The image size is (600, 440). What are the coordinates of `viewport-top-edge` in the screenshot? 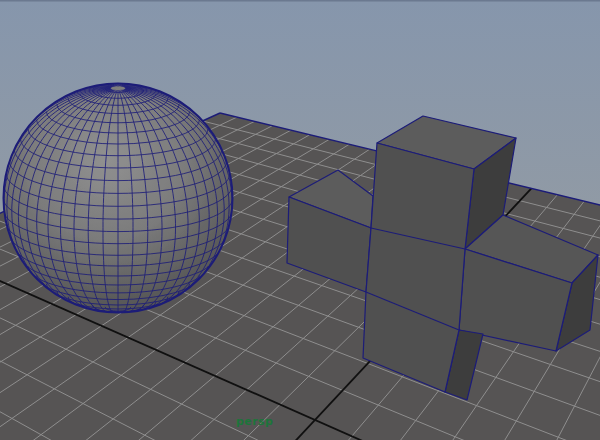 It's located at (300, 1).